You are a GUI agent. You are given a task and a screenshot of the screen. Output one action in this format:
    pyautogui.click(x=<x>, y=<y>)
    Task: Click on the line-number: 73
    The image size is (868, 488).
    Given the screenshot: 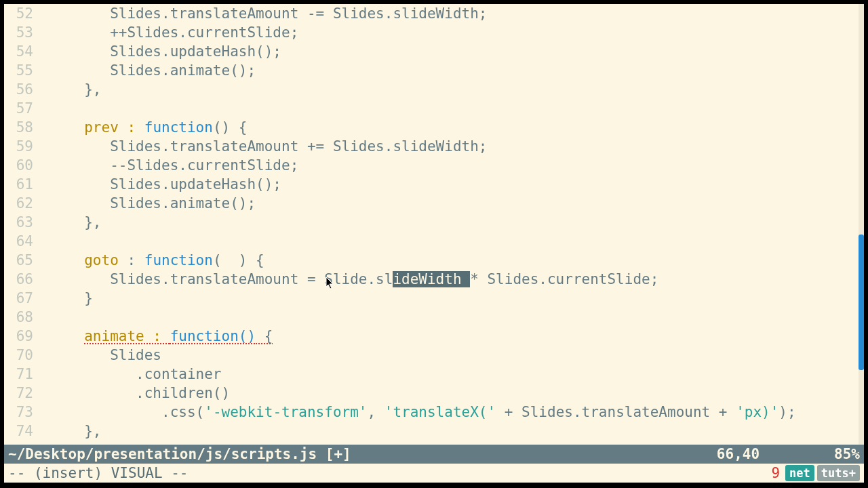 What is the action you would take?
    pyautogui.click(x=19, y=412)
    